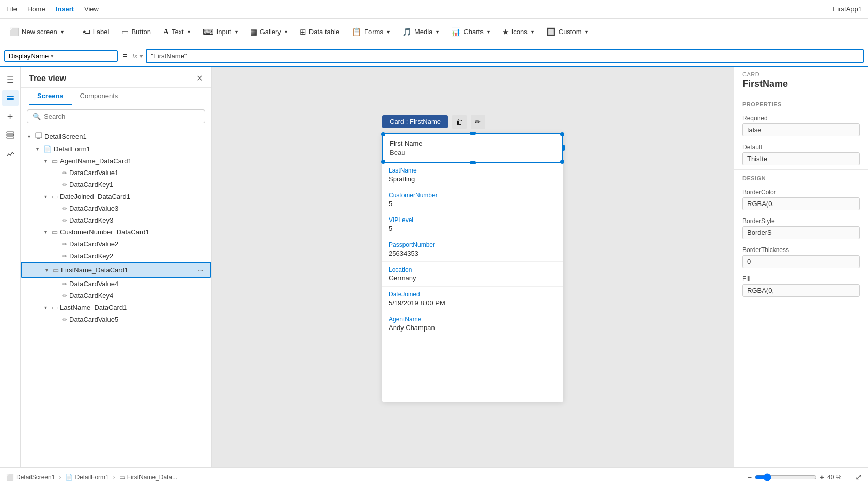 The width and height of the screenshot is (868, 486). Describe the element at coordinates (518, 32) in the screenshot. I see `icons-button: ★ Icons` at that location.